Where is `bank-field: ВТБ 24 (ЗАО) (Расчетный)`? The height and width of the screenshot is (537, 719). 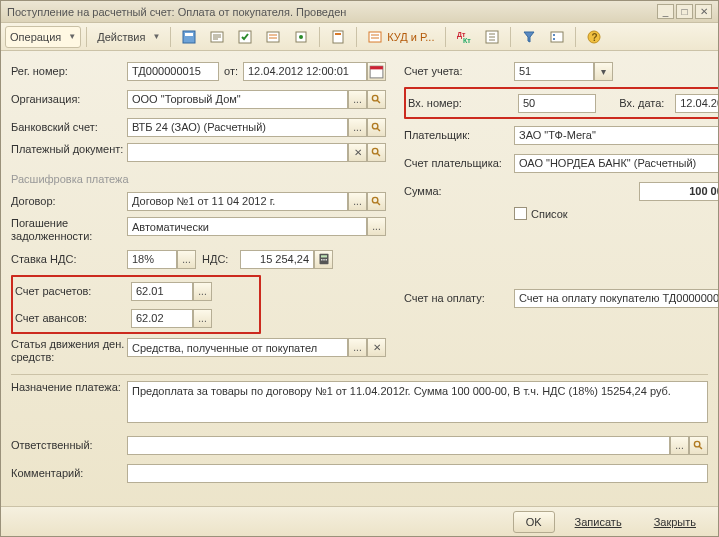
bank-field: ВТБ 24 (ЗАО) (Расчетный) is located at coordinates (238, 128).